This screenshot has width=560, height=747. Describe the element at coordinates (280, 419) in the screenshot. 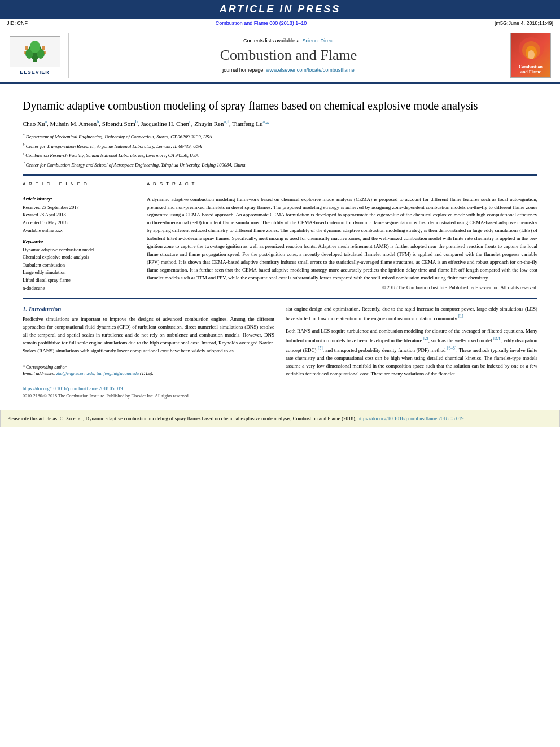

I see `citation-box: Please cite this article as: C. Xu et al…` at that location.